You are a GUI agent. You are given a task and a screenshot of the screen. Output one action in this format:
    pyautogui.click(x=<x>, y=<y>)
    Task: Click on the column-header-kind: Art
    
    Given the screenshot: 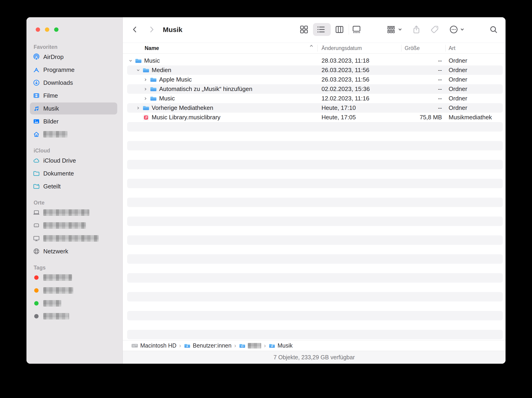 What is the action you would take?
    pyautogui.click(x=452, y=48)
    